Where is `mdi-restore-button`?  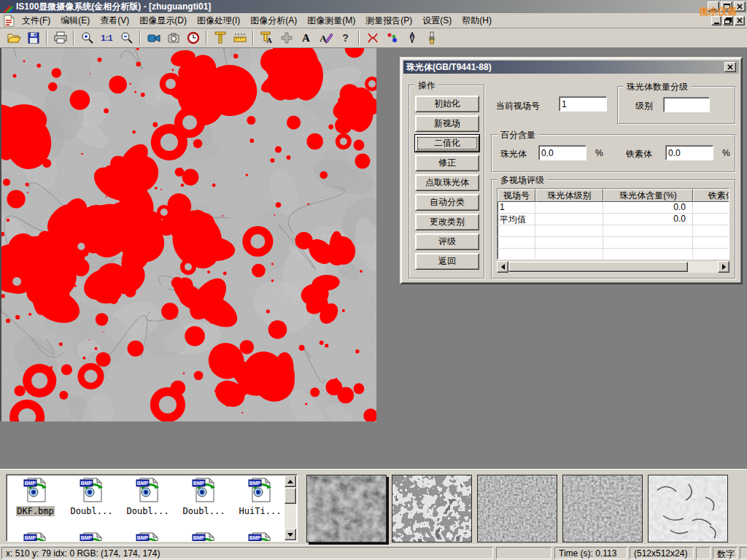 mdi-restore-button is located at coordinates (728, 20).